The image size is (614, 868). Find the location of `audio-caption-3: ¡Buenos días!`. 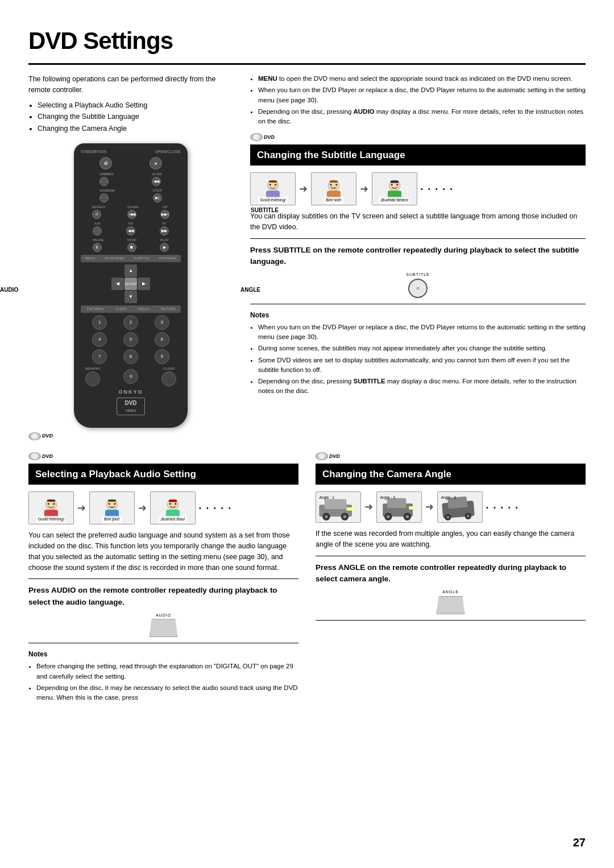

audio-caption-3: ¡Buenos días! is located at coordinates (173, 520).